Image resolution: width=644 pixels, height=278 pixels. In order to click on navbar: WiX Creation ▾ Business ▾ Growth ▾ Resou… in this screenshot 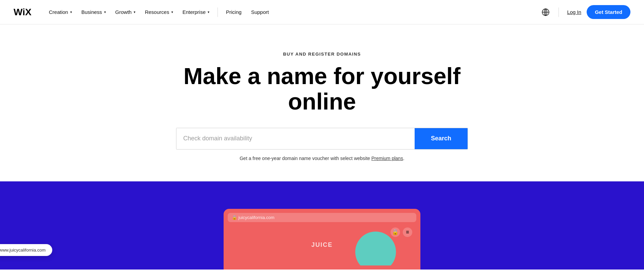, I will do `click(322, 12)`.